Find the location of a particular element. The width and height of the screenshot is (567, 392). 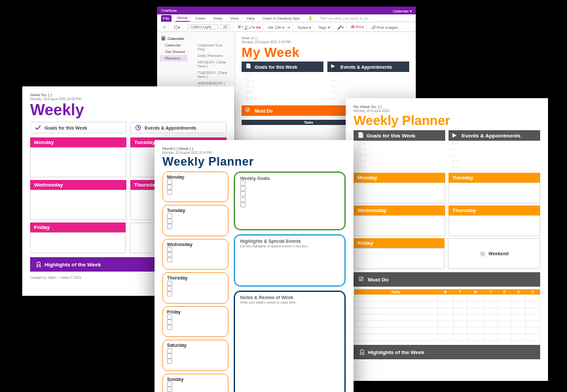

outdent-btn: ⇤ is located at coordinates (284, 27).